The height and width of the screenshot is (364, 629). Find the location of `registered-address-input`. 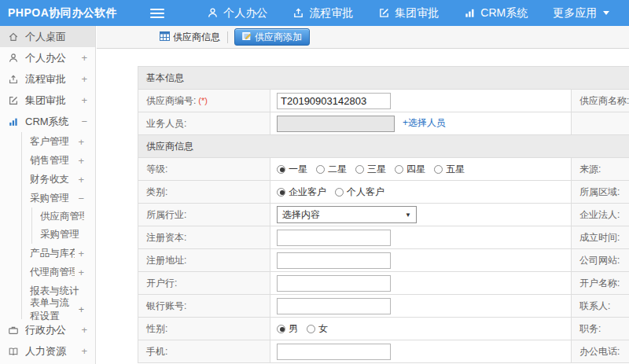

registered-address-input is located at coordinates (333, 261).